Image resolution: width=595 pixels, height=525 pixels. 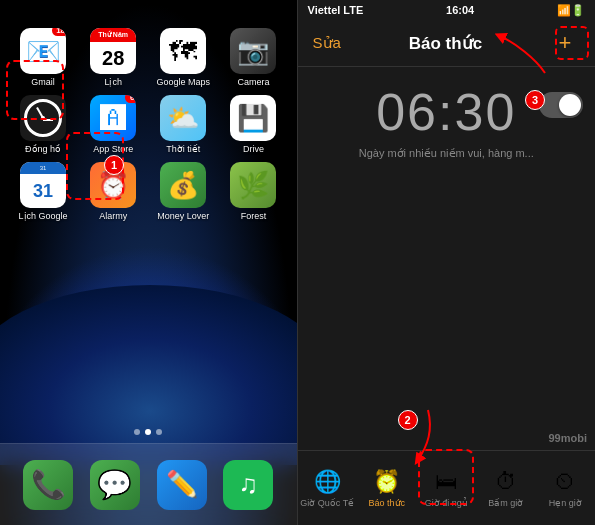 What do you see at coordinates (148, 484) in the screenshot?
I see `dock: 📞 💬 ✏️ ♫` at bounding box center [148, 484].